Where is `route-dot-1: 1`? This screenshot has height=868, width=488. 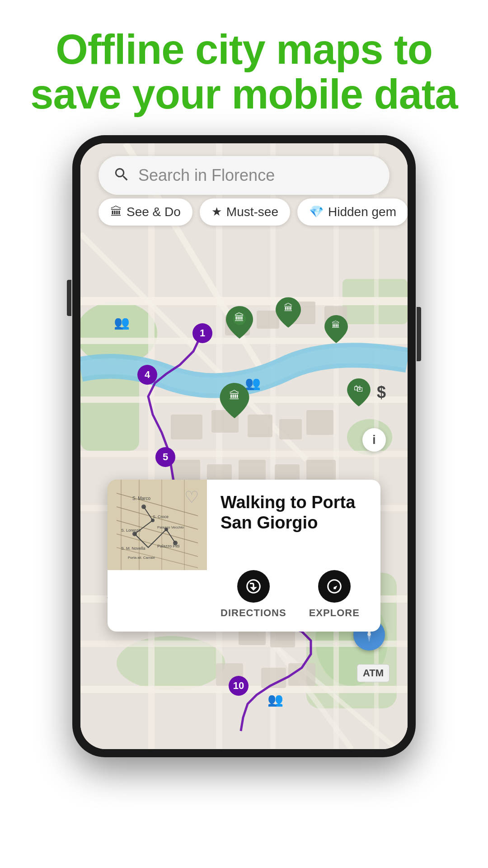
route-dot-1: 1 is located at coordinates (202, 333).